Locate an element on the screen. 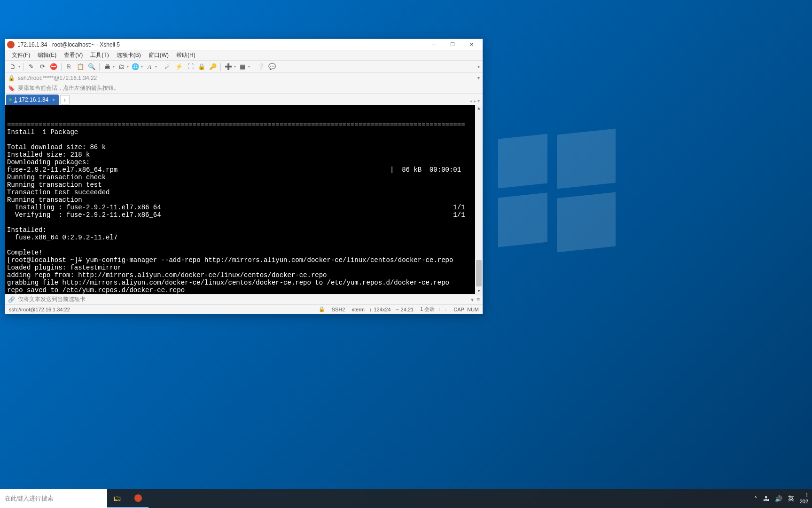 Image resolution: width=812 pixels, height=508 pixels. system-tray: ˄ 🖧 🔊 英 1 202 is located at coordinates (781, 499).